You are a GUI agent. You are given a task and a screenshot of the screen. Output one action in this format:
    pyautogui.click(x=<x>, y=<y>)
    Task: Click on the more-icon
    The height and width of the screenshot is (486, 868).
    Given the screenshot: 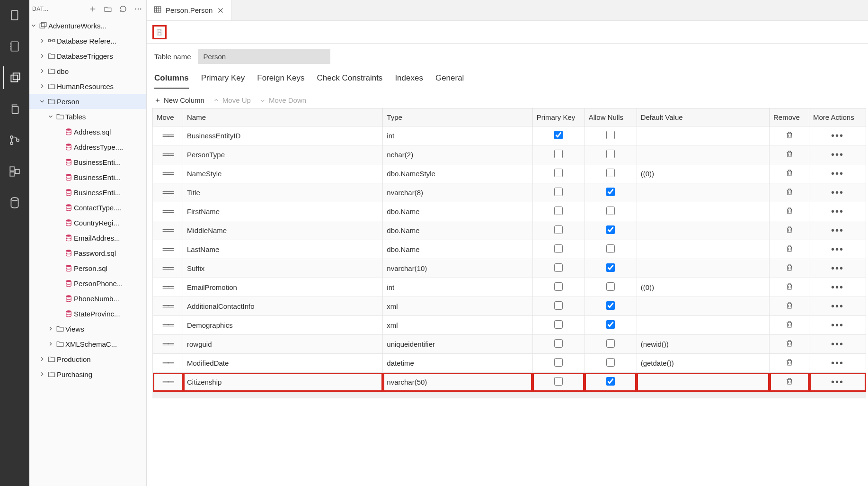 What is the action you would take?
    pyautogui.click(x=138, y=9)
    